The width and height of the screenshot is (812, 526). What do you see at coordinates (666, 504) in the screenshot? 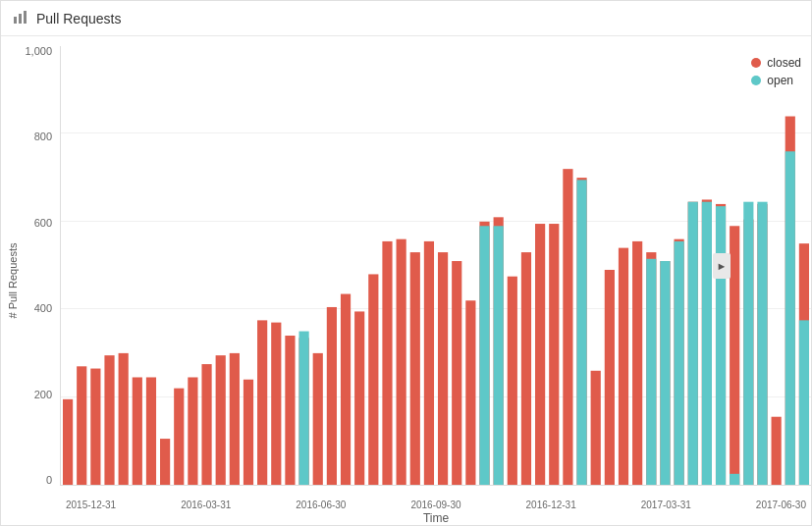
I see `x-label-6: 2017-03-31` at bounding box center [666, 504].